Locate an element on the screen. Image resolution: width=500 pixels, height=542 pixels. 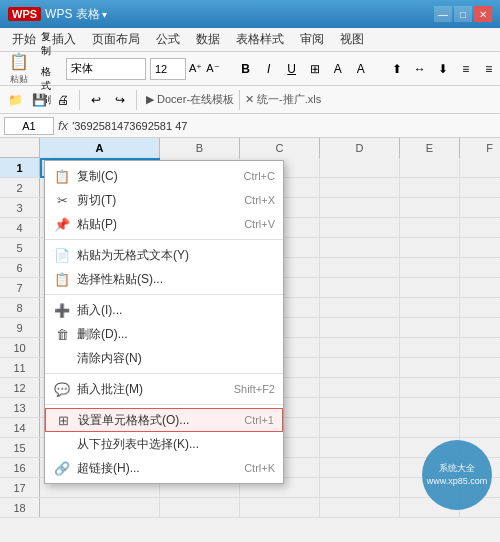
col-header-D: D is located at coordinates (360, 148).